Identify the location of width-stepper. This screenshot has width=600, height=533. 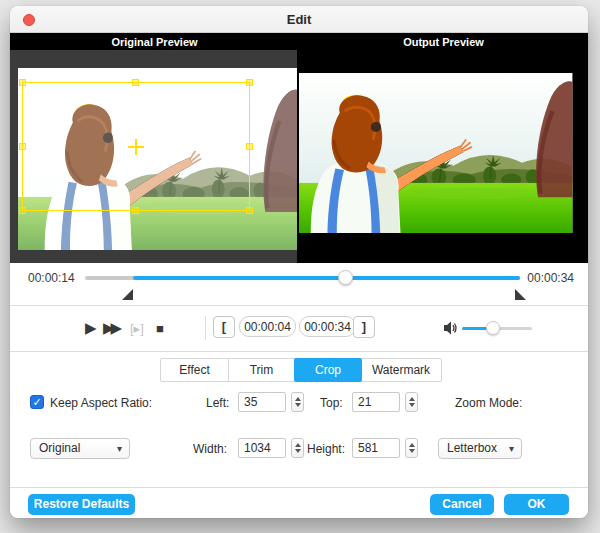
(298, 448).